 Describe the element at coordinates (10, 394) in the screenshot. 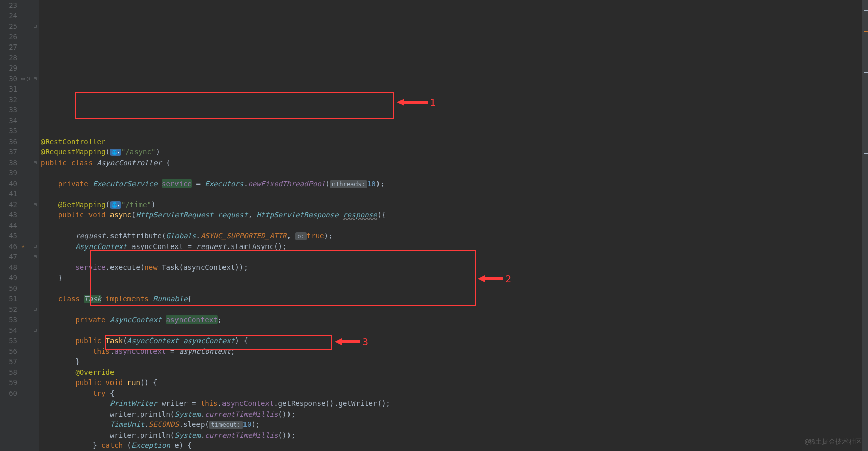

I see `line-number: 60` at that location.